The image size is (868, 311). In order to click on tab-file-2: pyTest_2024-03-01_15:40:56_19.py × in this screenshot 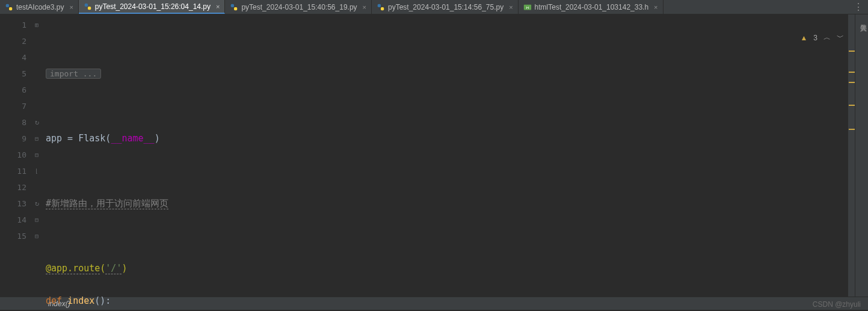, I will do `click(298, 7)`.